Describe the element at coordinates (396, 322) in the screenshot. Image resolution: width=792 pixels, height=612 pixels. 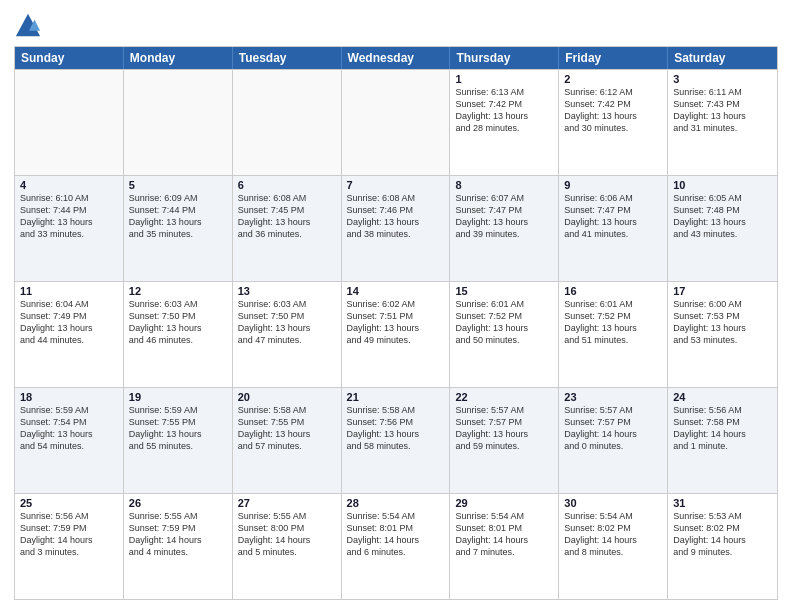
I see `cell-info: Sunrise: 6:02 AM Sunset: 7:51 PM Dayligh…` at that location.